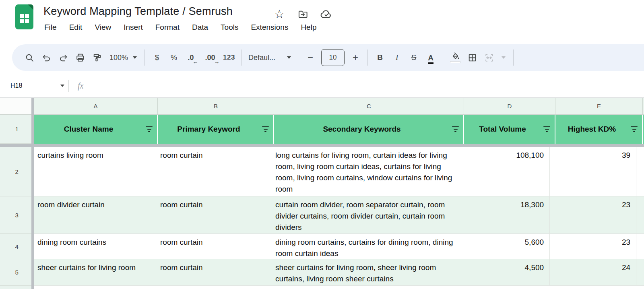 This screenshot has width=644, height=289. What do you see at coordinates (593, 171) in the screenshot?
I see `cell-e2: 39` at bounding box center [593, 171].